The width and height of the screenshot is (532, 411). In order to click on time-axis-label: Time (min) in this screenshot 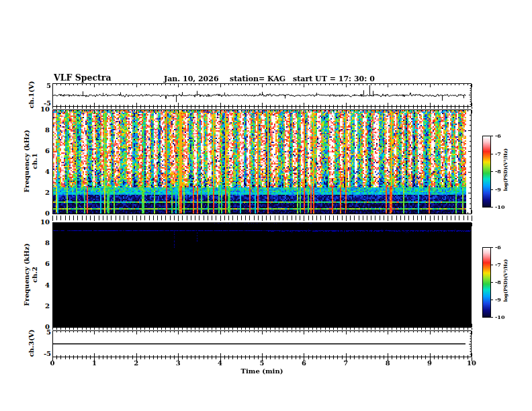, I will do `click(262, 371)`.